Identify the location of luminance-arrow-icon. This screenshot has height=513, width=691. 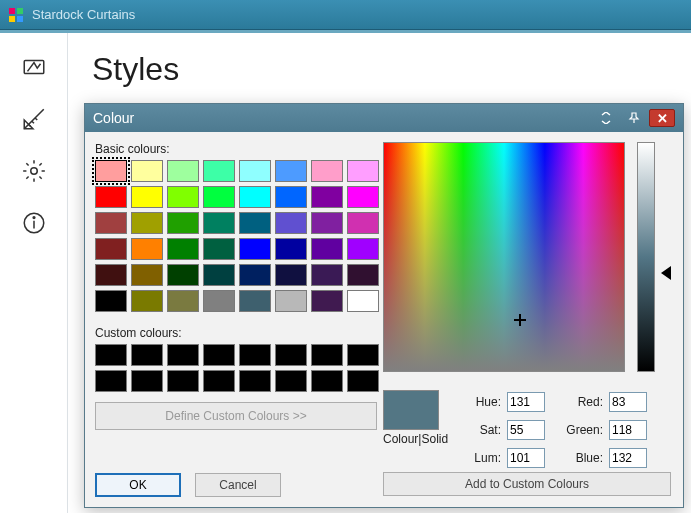
(666, 273).